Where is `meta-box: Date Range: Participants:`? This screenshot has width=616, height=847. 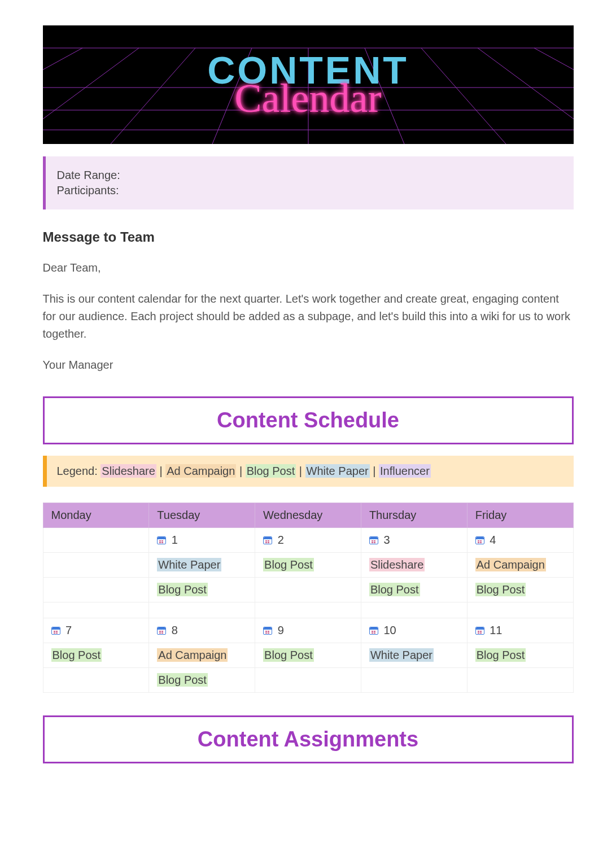 meta-box: Date Range: Participants: is located at coordinates (308, 183).